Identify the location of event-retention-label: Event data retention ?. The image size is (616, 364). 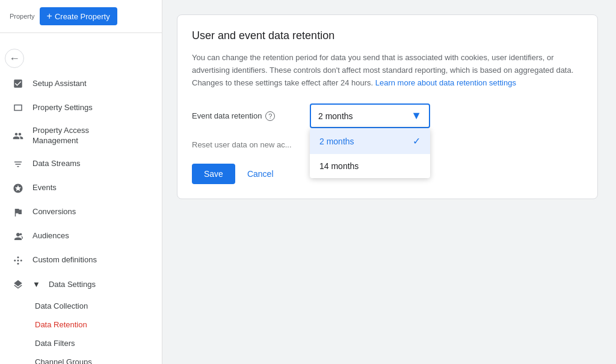
(246, 116).